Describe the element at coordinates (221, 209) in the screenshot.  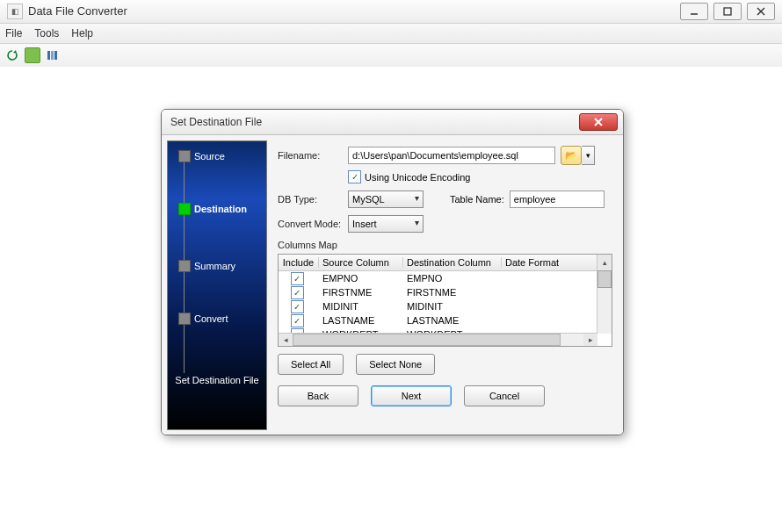
I see `step-label: Destination` at that location.